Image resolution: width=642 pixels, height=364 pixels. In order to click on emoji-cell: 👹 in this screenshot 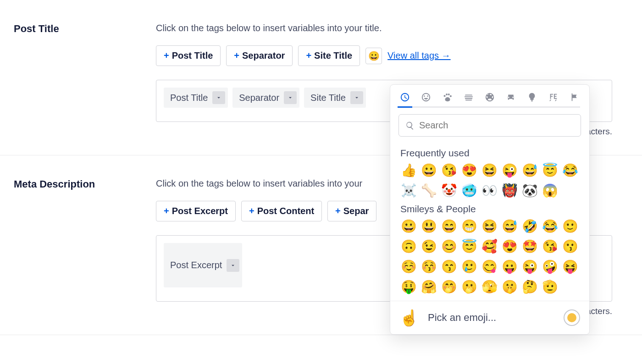, I will do `click(509, 191)`.